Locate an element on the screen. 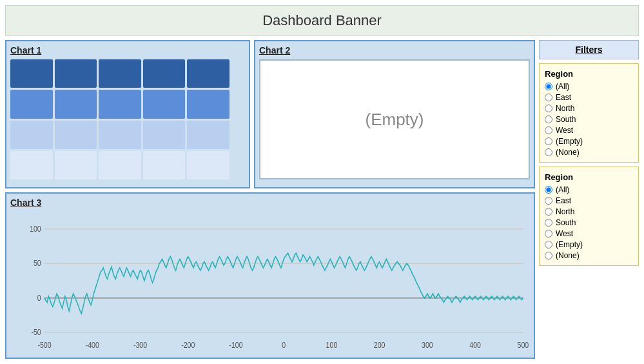 This screenshot has width=644, height=364. chart3-line is located at coordinates (284, 283).